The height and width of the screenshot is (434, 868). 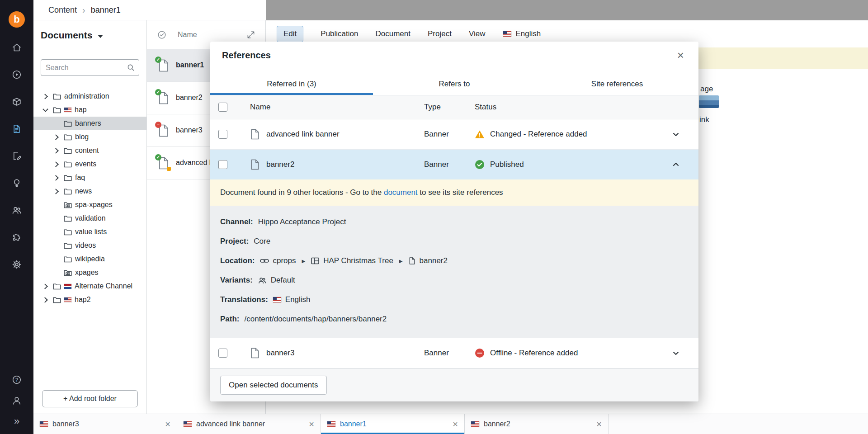 What do you see at coordinates (477, 34) in the screenshot?
I see `menu-item: View` at bounding box center [477, 34].